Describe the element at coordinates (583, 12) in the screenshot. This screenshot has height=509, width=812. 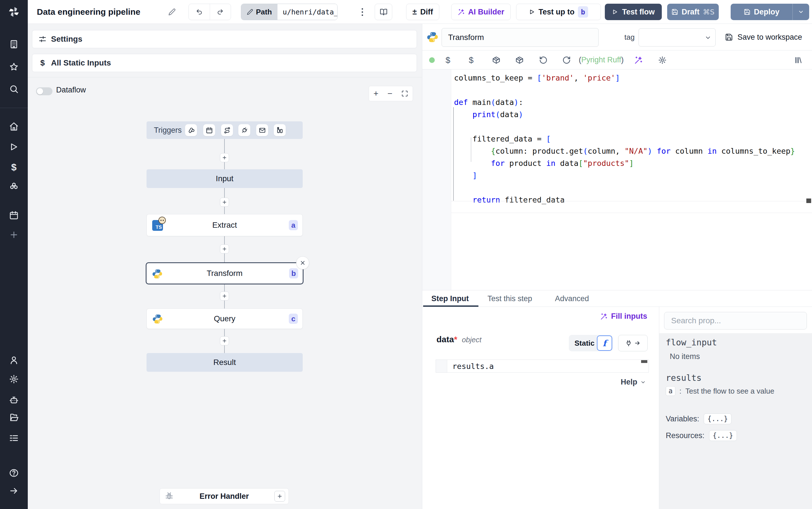
I see `test-up-to-step-badge: b` at that location.